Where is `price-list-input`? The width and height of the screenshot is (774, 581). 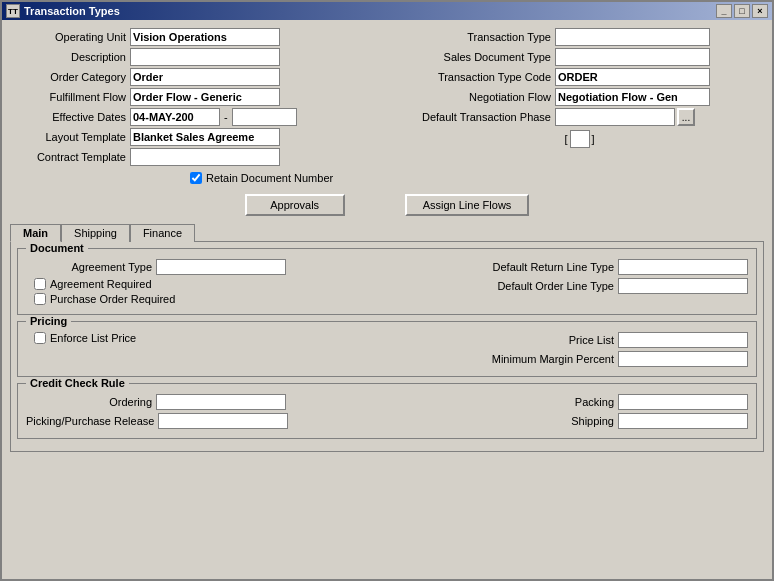
price-list-input is located at coordinates (683, 340).